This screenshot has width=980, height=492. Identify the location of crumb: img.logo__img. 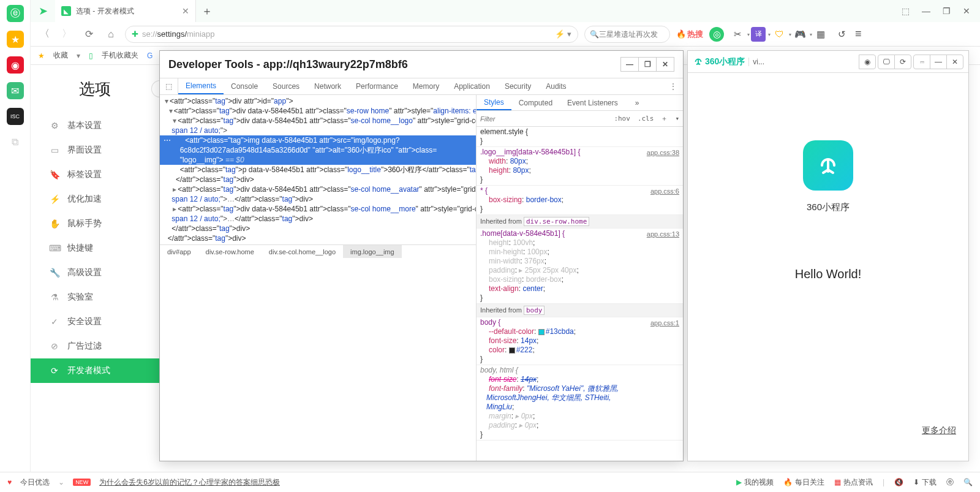
(372, 251).